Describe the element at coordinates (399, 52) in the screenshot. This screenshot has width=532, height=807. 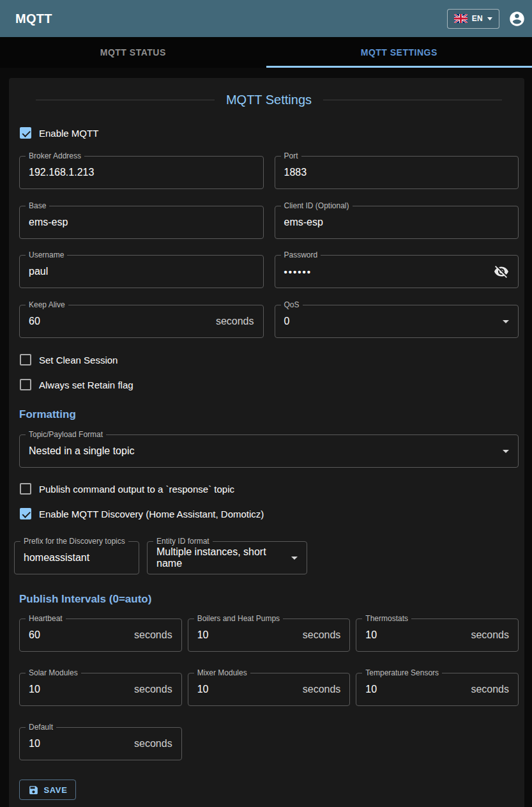
I see `tab-label: MQTT SETTINGS` at that location.